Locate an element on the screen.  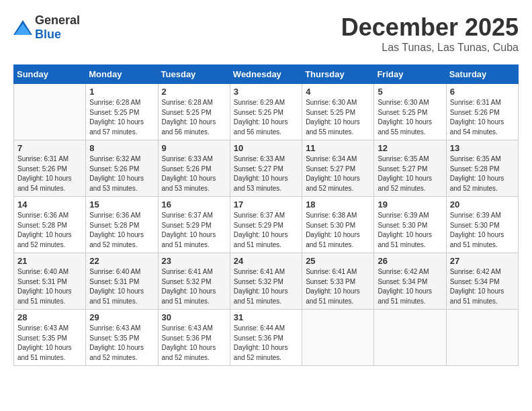
calendar-day-cell: 24Sunrise: 6:41 AMSunset: 5:32 PMDayligh… is located at coordinates (266, 281).